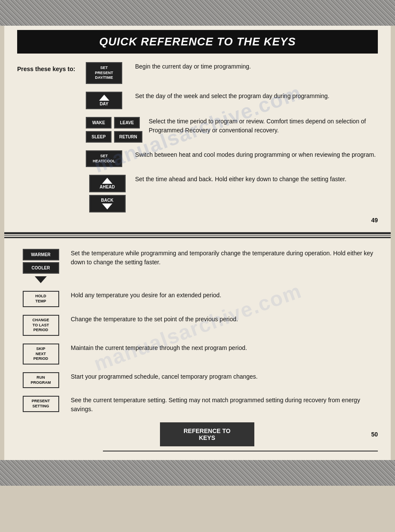  What do you see at coordinates (197, 473) in the screenshot?
I see `texture-bottom` at bounding box center [197, 473].